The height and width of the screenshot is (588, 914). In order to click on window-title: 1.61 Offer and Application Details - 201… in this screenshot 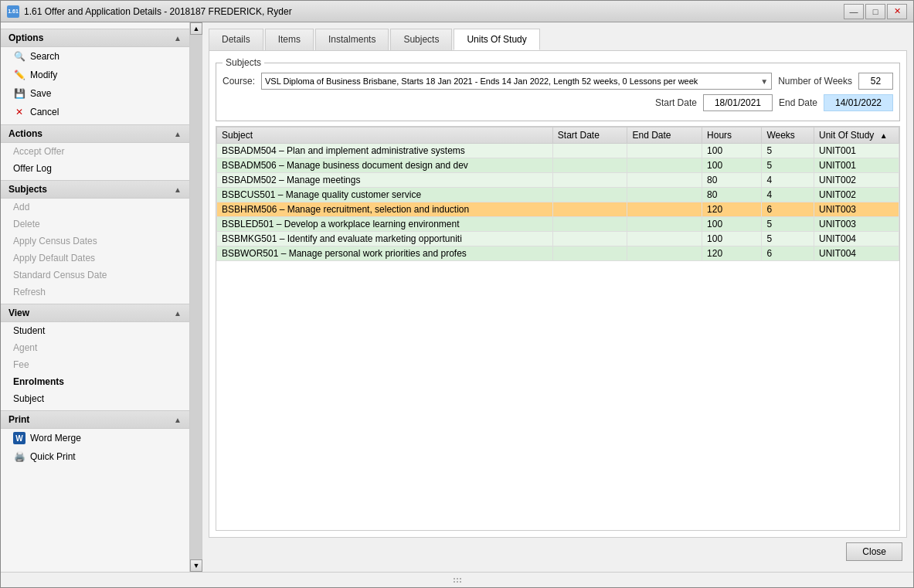, I will do `click(158, 12)`.